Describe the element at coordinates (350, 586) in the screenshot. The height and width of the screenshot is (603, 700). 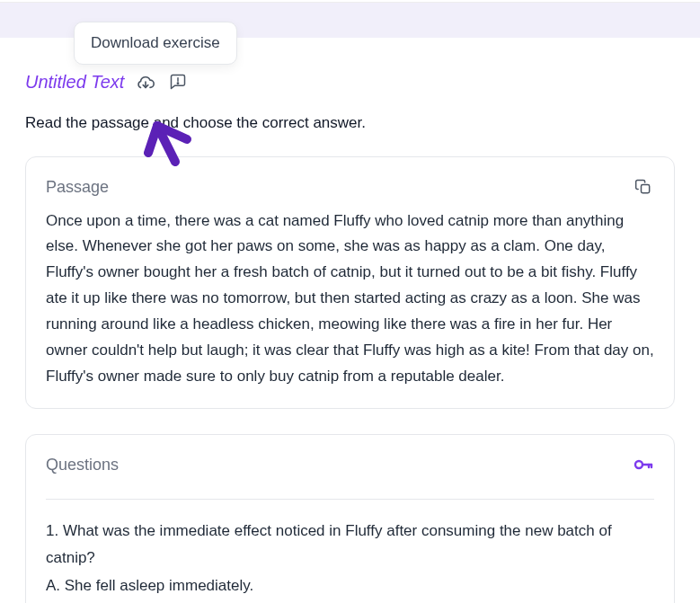
I see `question-option-a: A. She fell asleep immediately.` at that location.